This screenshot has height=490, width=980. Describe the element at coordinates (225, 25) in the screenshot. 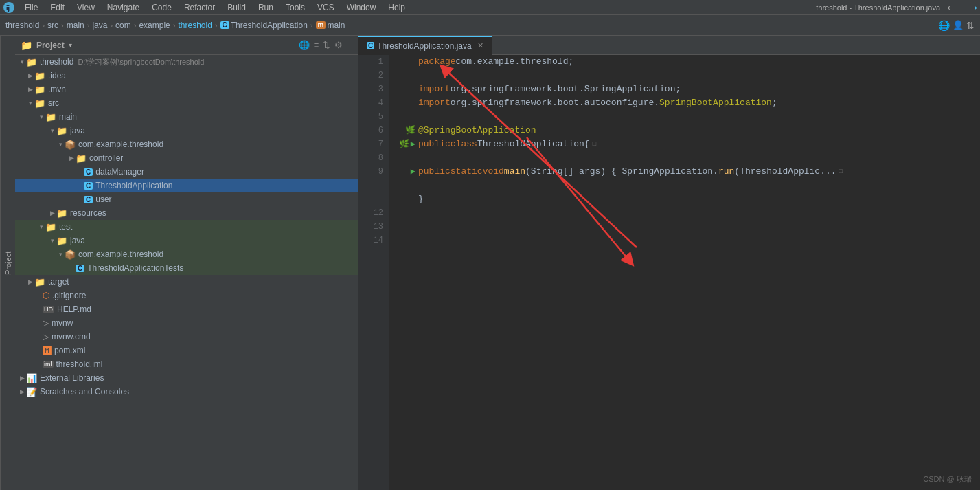

I see `crumb-class-icon: C` at that location.